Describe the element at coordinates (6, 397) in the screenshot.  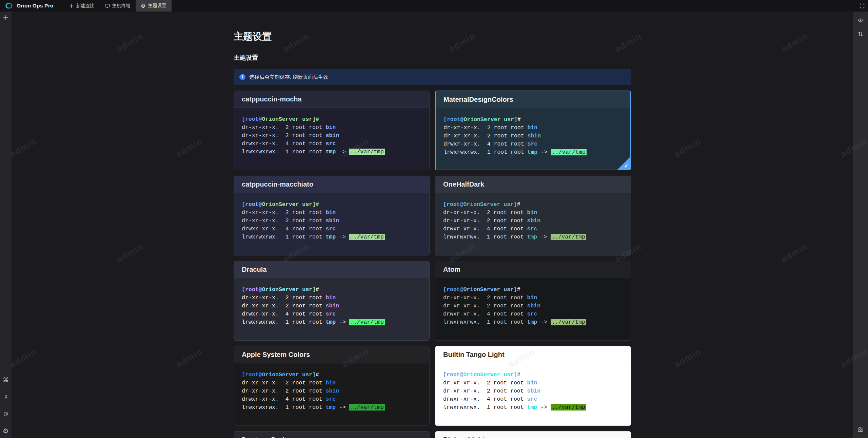
I see `stamp-icon` at that location.